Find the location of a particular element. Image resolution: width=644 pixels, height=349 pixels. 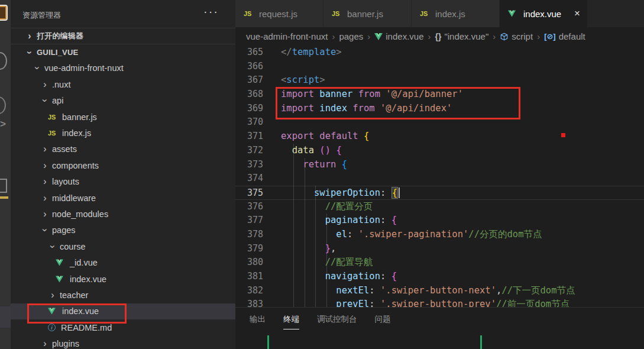

code-line-380: 380 //配置导航 is located at coordinates (440, 263).